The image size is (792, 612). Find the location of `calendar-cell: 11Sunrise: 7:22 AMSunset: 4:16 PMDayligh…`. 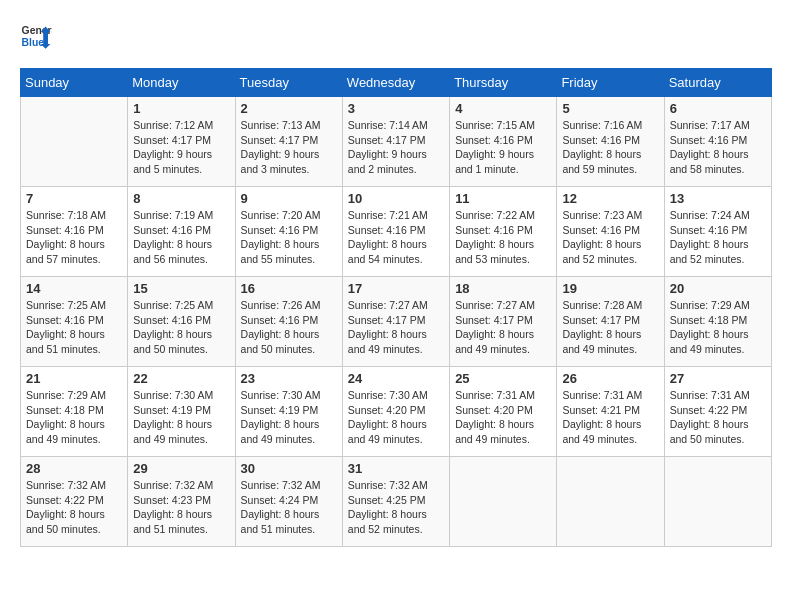

calendar-cell: 11Sunrise: 7:22 AMSunset: 4:16 PMDayligh… is located at coordinates (504, 232).